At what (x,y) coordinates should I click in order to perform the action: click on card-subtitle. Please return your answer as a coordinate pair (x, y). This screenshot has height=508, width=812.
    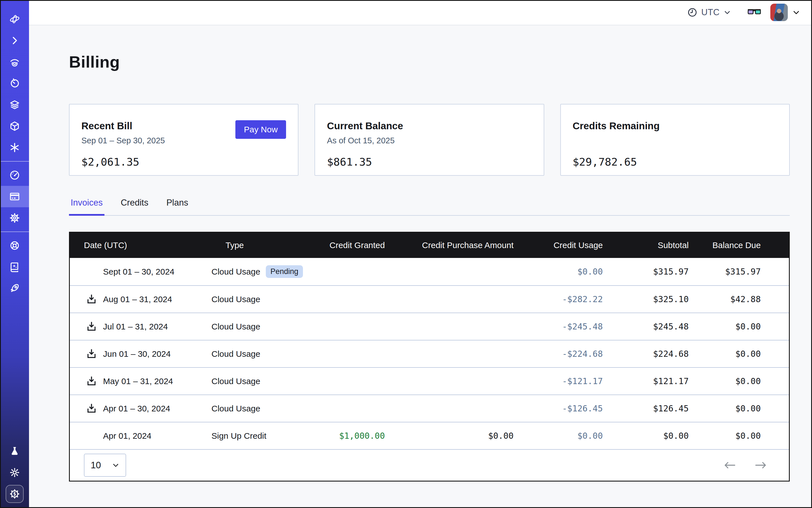
    Looking at the image, I should click on (616, 141).